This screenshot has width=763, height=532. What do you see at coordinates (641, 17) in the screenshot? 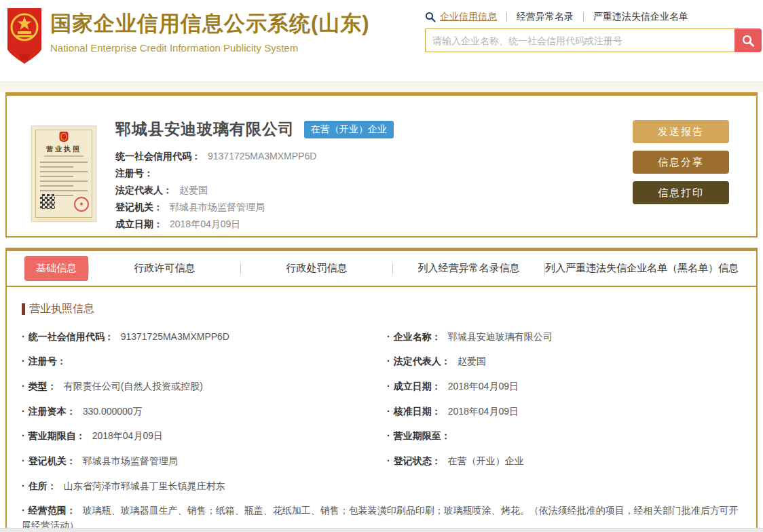
I see `nav-tab-serious-violation-list: 严重违法失信企业名单` at bounding box center [641, 17].